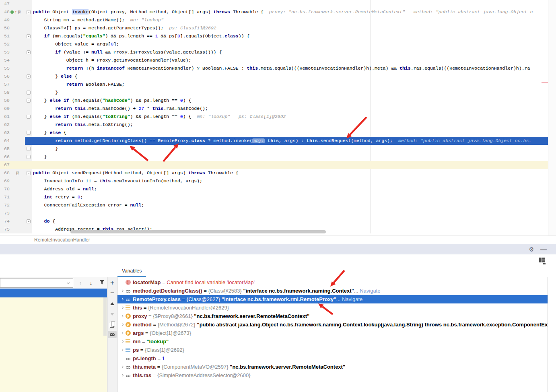 The image size is (556, 392). Describe the element at coordinates (531, 250) in the screenshot. I see `gear-icon: ⚙` at that location.